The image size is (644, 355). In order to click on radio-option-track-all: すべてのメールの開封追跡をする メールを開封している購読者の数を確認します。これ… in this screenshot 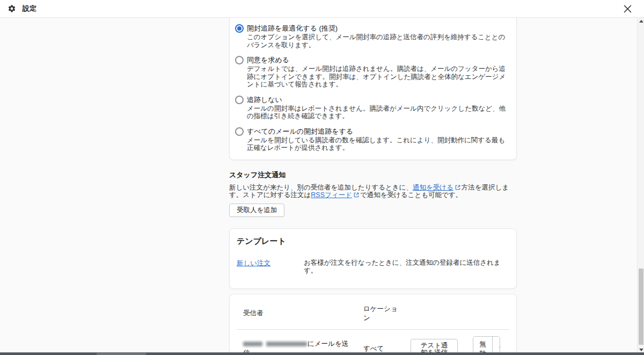, I will do `click(371, 140)`.